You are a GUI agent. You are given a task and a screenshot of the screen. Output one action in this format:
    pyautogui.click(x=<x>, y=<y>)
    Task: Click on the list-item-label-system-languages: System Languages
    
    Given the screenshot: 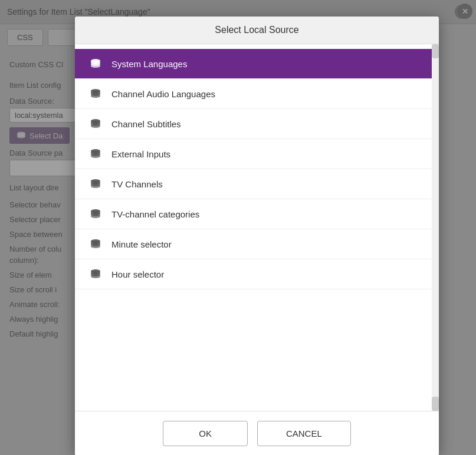 What is the action you would take?
    pyautogui.click(x=149, y=64)
    